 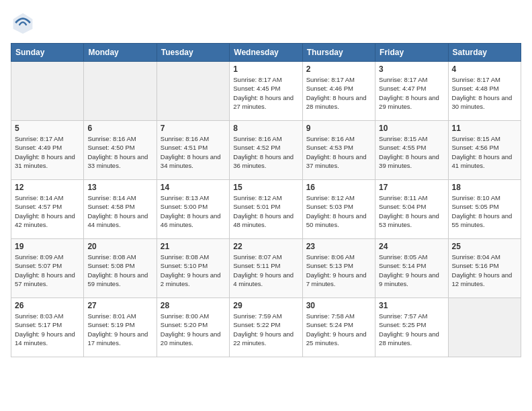 What do you see at coordinates (193, 128) in the screenshot?
I see `day-number: 7` at bounding box center [193, 128].